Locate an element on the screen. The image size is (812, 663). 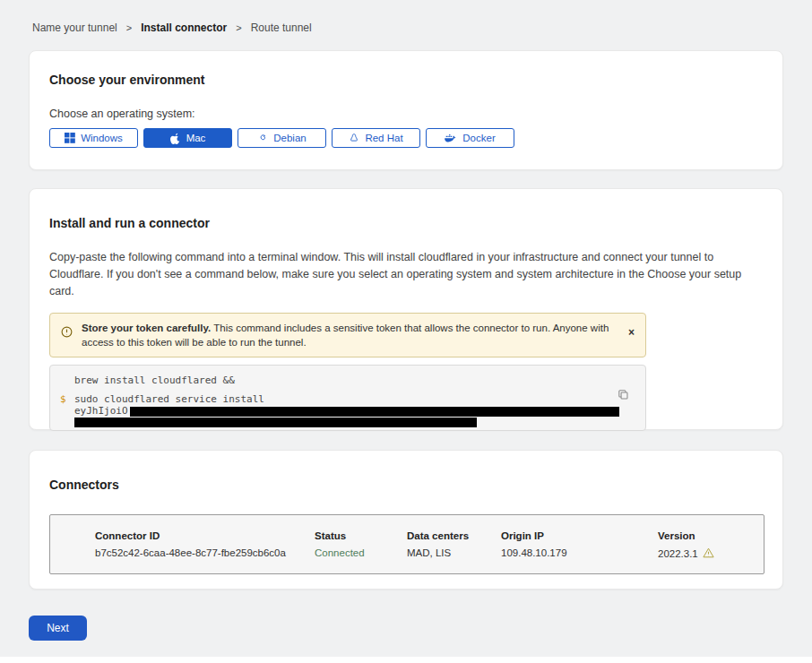
os-button-label: Red Hat is located at coordinates (384, 138).